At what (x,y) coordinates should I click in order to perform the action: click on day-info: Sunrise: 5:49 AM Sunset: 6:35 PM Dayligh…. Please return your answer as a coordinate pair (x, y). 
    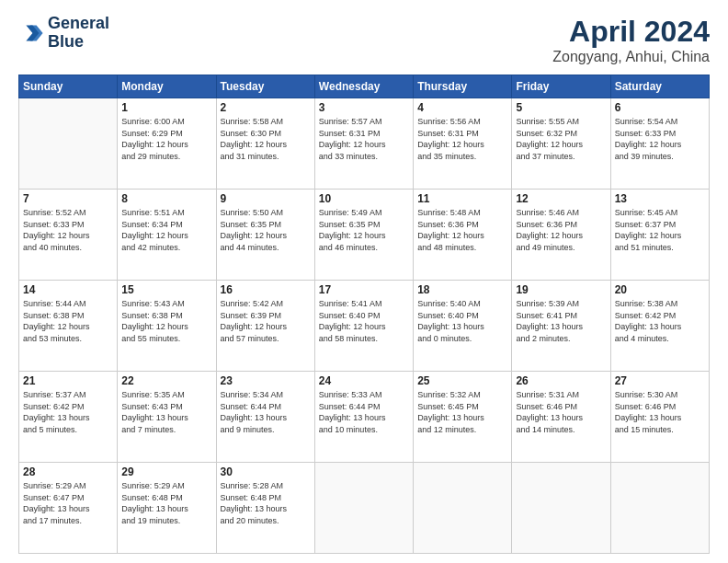
    Looking at the image, I should click on (364, 230).